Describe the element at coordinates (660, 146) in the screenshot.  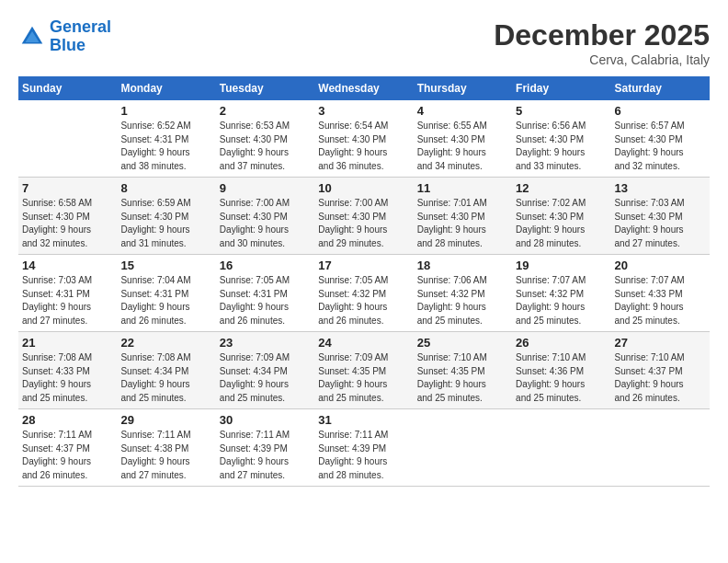
I see `day-info: Sunrise: 6:57 AM Sunset: 4:30 PM Dayligh…` at that location.